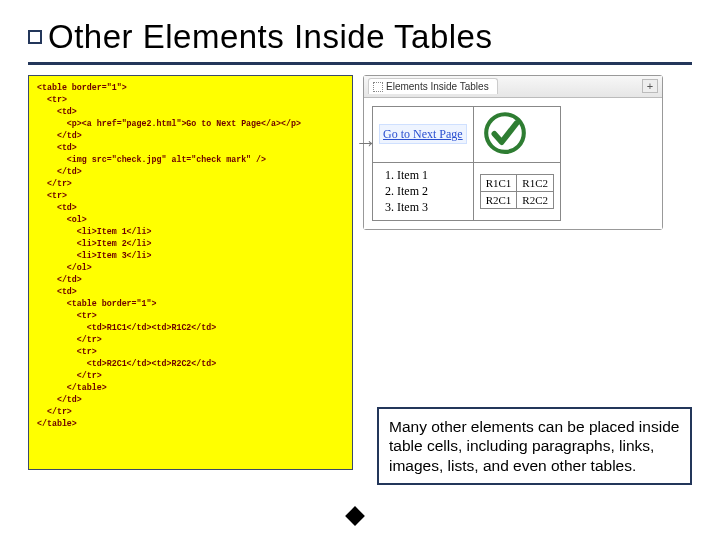 The height and width of the screenshot is (540, 720). I want to click on checkmark-icon, so click(505, 134).